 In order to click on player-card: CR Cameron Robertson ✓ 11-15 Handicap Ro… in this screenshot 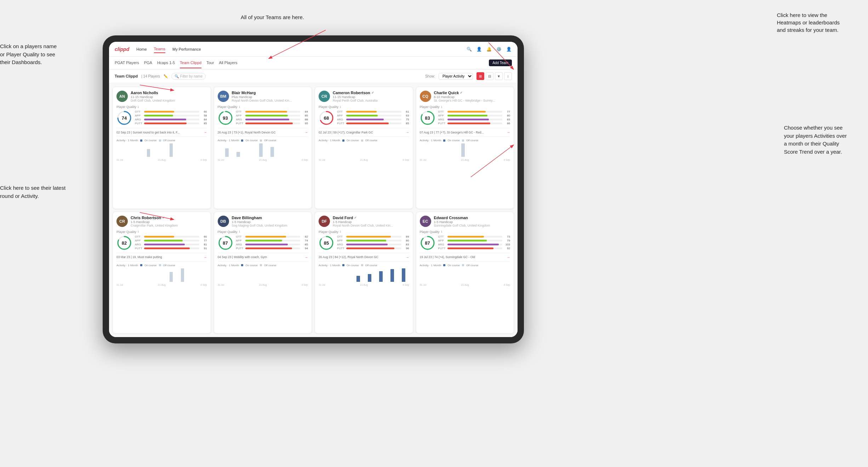, I will do `click(364, 148)`.